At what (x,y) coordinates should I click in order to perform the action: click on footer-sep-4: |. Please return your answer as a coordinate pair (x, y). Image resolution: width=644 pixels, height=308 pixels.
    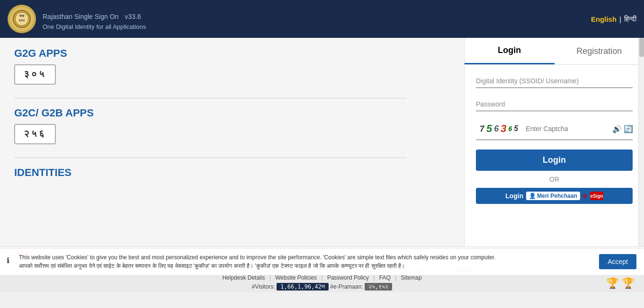
    Looking at the image, I should click on (396, 278).